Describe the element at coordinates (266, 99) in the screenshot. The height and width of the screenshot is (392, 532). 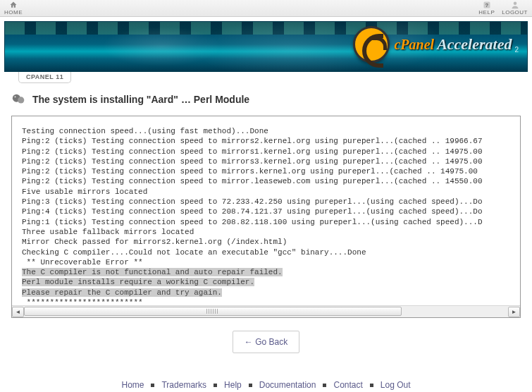
I see `page-heading: The system is installing "Aard" … Perl M…` at that location.